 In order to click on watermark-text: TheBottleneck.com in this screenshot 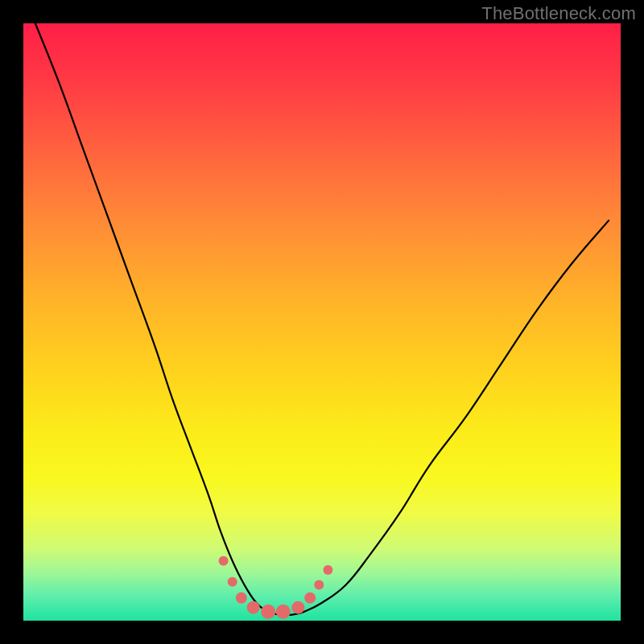, I will do `click(559, 14)`.